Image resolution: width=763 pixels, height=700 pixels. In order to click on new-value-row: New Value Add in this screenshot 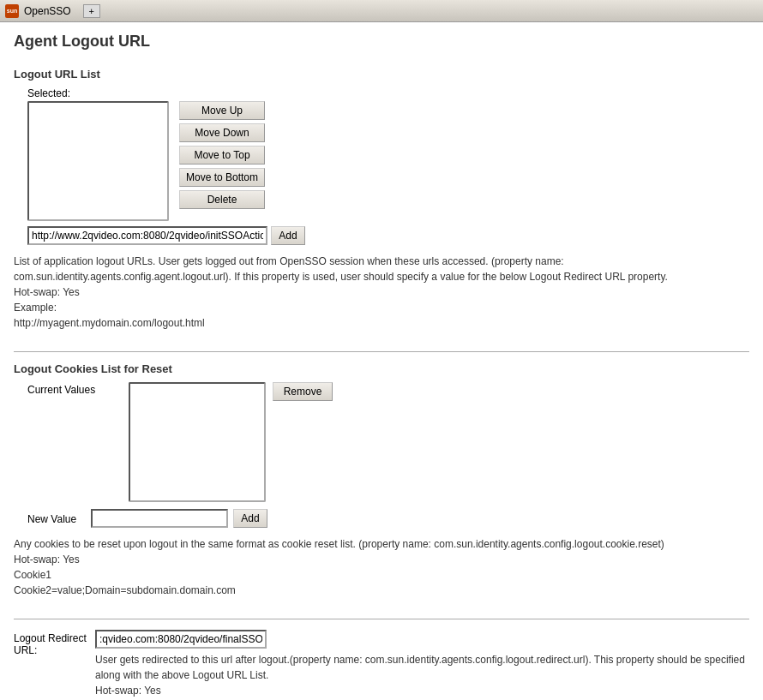, I will do `click(388, 518)`.